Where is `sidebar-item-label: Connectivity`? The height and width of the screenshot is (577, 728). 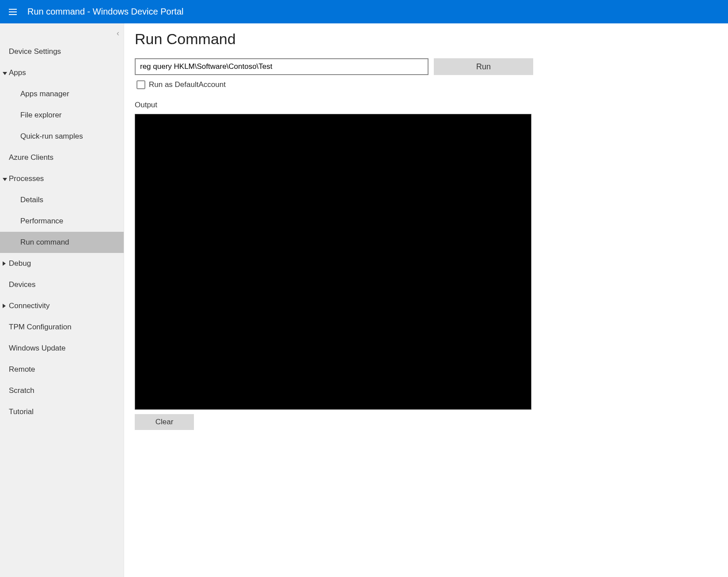 sidebar-item-label: Connectivity is located at coordinates (29, 306).